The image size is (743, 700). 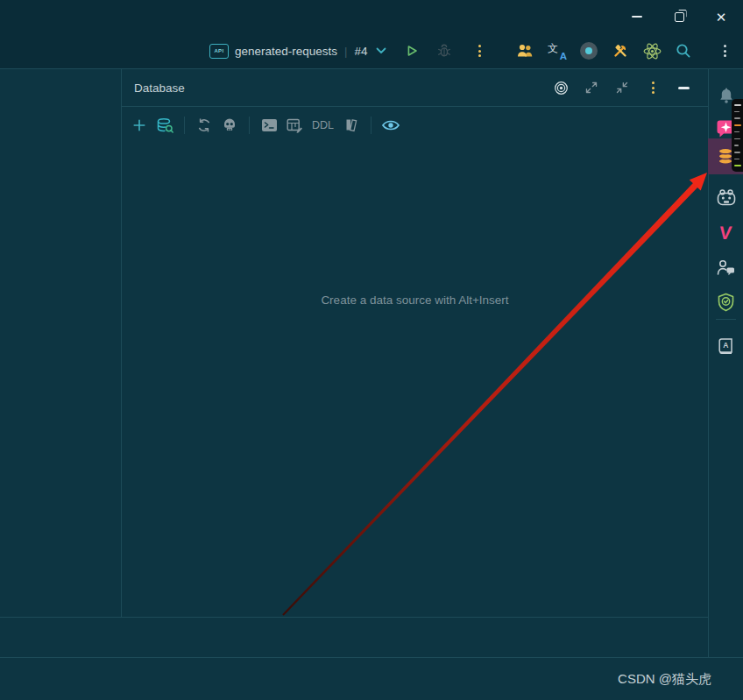 I want to click on preview-eye-icon, so click(x=391, y=125).